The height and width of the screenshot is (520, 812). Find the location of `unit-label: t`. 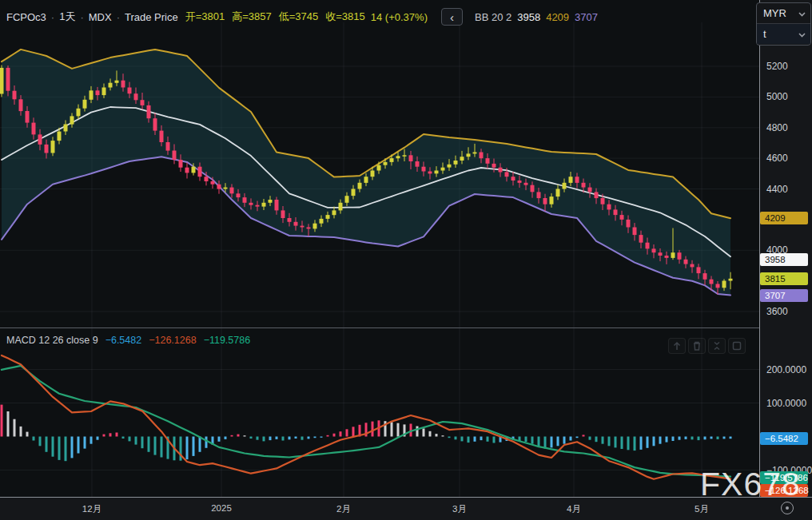

unit-label: t is located at coordinates (765, 34).